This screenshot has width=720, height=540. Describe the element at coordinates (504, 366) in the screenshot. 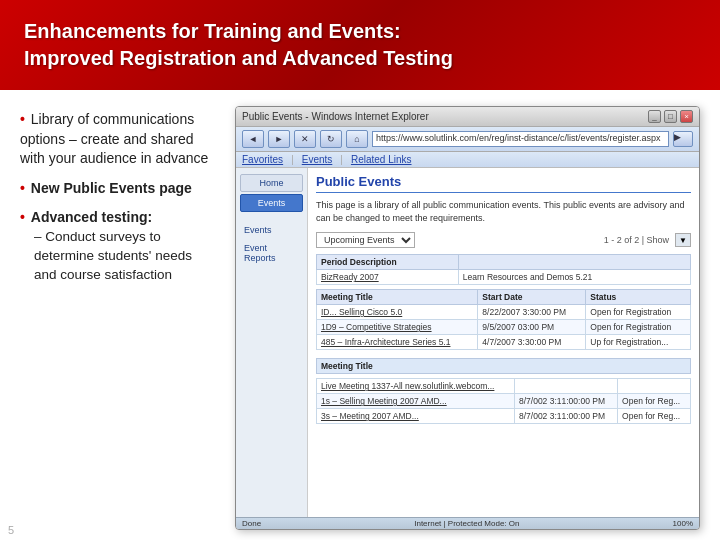

I see `section2-header: Meeting Title` at that location.